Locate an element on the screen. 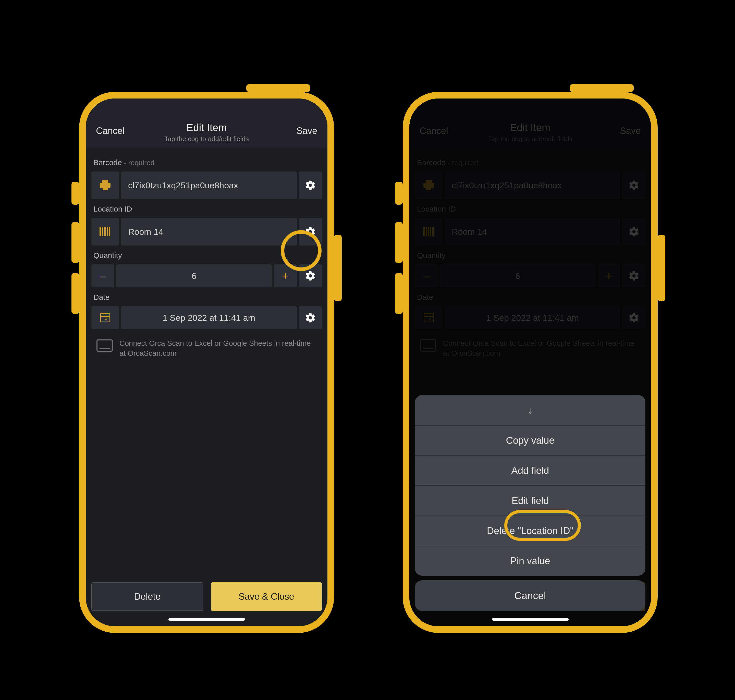 Image resolution: width=735 pixels, height=700 pixels. sheet-copy-value: Copy value is located at coordinates (530, 440).